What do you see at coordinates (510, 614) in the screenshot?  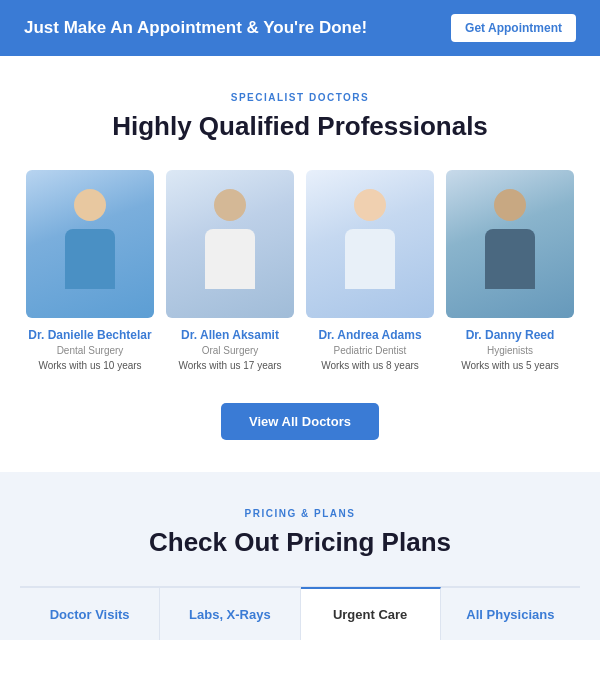 I see `pricing-tab-all-physicians: All Physicians` at bounding box center [510, 614].